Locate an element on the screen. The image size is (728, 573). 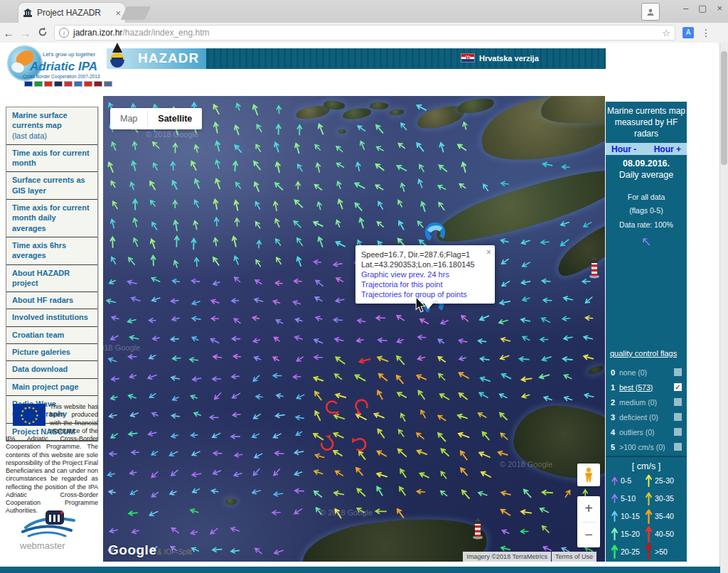
sidebar-item-time-axis-month: Time axis for current month is located at coordinates (52, 159).